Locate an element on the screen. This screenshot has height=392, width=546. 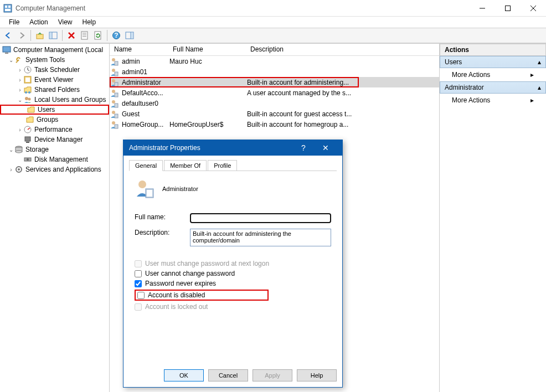
col-description: Description is located at coordinates (342, 50).